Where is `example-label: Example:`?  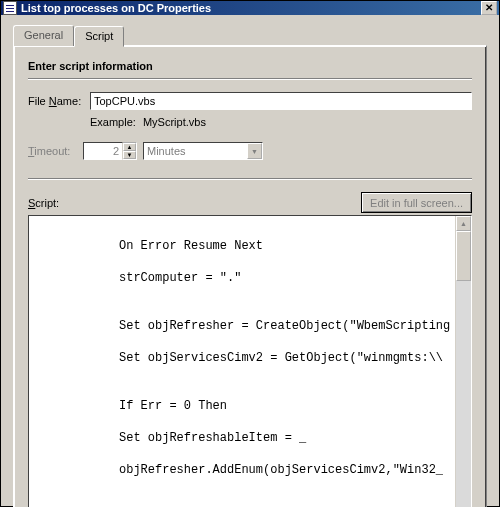
example-label: Example: is located at coordinates (113, 122).